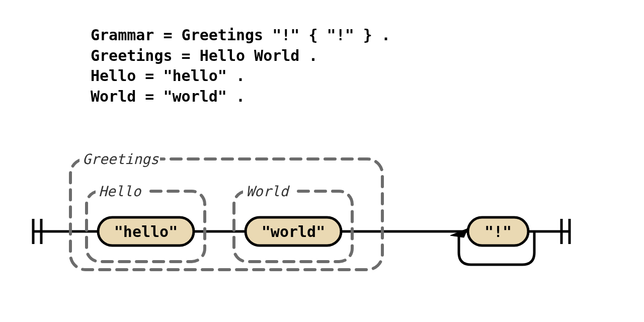  Describe the element at coordinates (293, 231) in the screenshot. I see `node-world-token: "world"` at that location.